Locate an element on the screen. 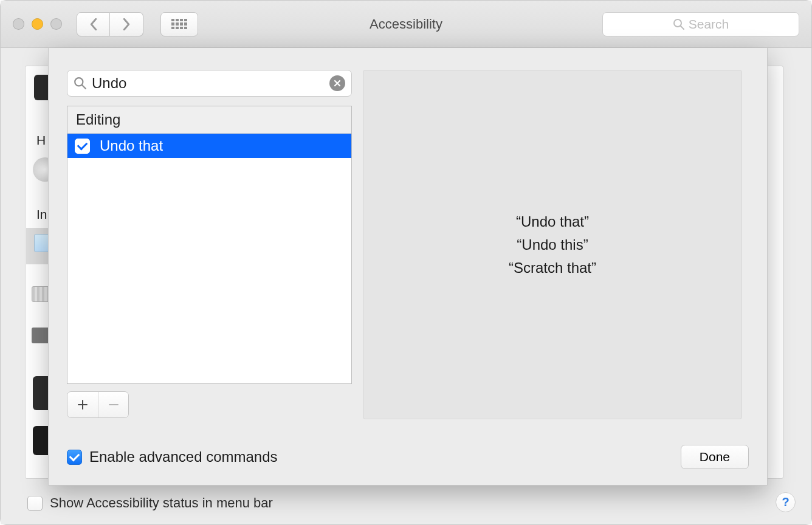  question-icon: ? is located at coordinates (785, 502).